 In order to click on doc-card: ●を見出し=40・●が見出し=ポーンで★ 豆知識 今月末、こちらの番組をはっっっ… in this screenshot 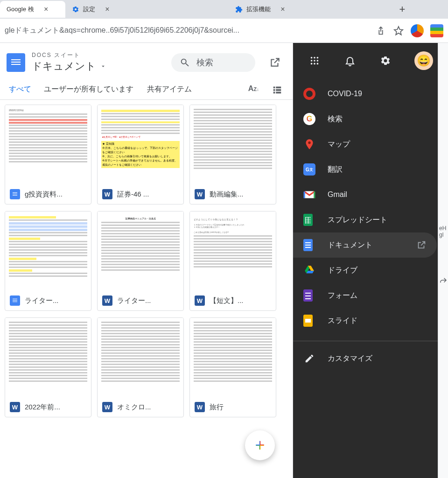, I will do `click(140, 155)`.